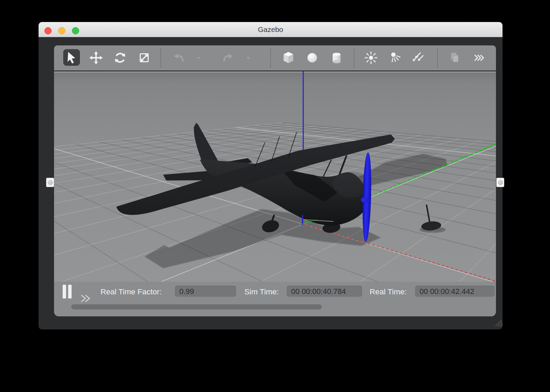 Image resolution: width=550 pixels, height=392 pixels. I want to click on translate-icon, so click(96, 58).